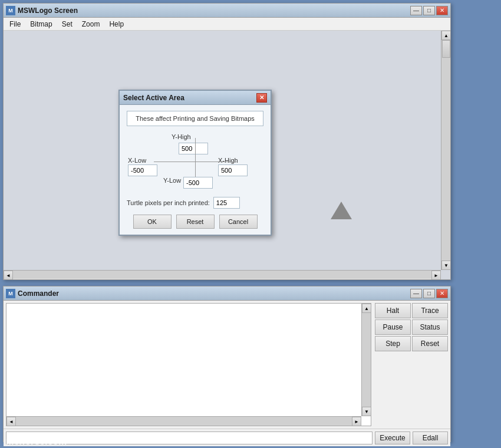 This screenshot has width=501, height=448. Describe the element at coordinates (442, 11) in the screenshot. I see `screen-close-button: ✕` at that location.